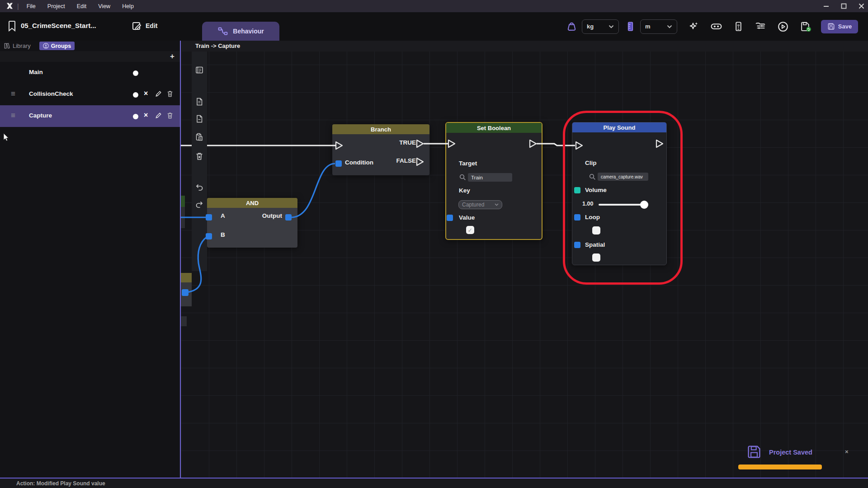 Image resolution: width=868 pixels, height=488 pixels. I want to click on group-name: CollisionCheck, so click(51, 94).